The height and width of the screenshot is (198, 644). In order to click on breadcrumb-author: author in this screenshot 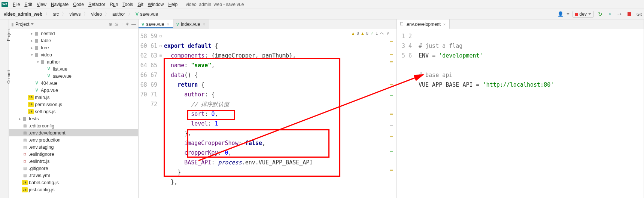, I will do `click(119, 14)`.